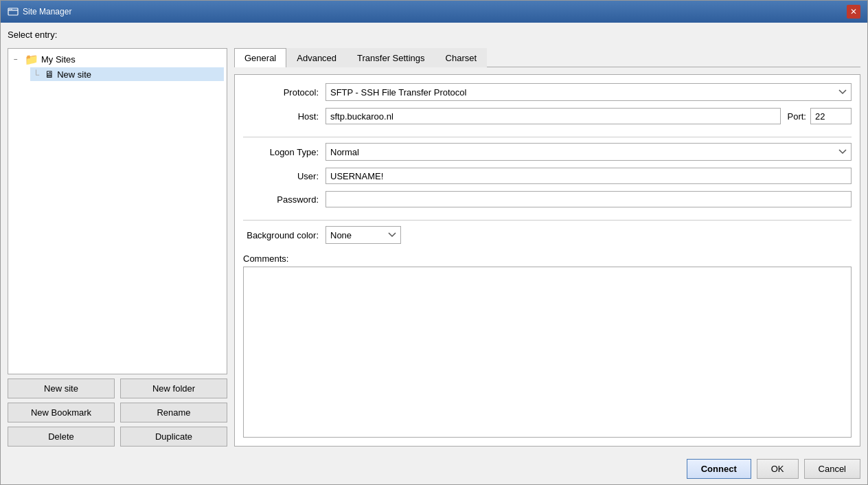 The image size is (868, 485). I want to click on my-sites-label: My Sites, so click(58, 59).